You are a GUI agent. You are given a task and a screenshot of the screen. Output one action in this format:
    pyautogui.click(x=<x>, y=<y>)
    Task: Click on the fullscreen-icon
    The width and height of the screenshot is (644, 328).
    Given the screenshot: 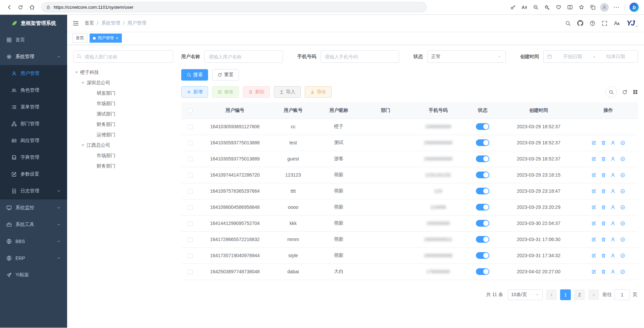 What is the action you would take?
    pyautogui.click(x=605, y=24)
    